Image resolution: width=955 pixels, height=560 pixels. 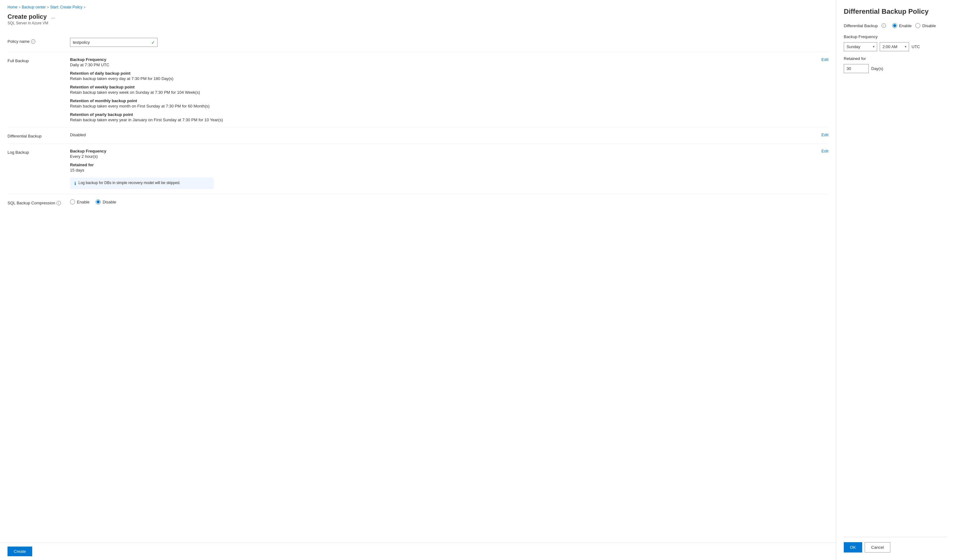 I want to click on log-backup-retained: Retained for 15 days, so click(x=446, y=167).